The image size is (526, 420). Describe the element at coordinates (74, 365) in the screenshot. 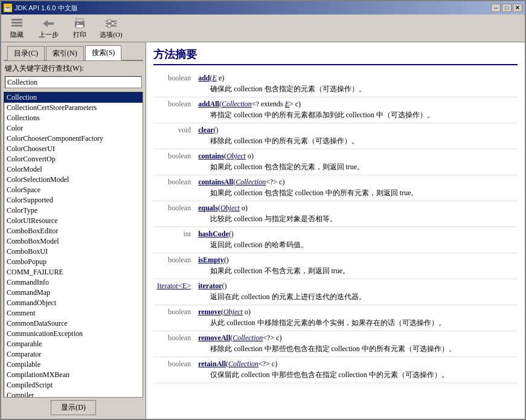

I see `list-item: Compilable` at that location.